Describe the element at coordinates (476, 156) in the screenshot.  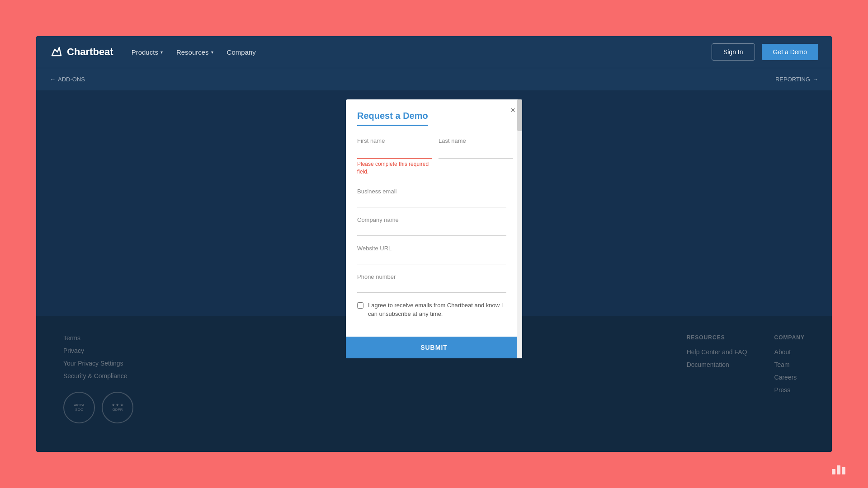
I see `last-name-group: Last name` at that location.